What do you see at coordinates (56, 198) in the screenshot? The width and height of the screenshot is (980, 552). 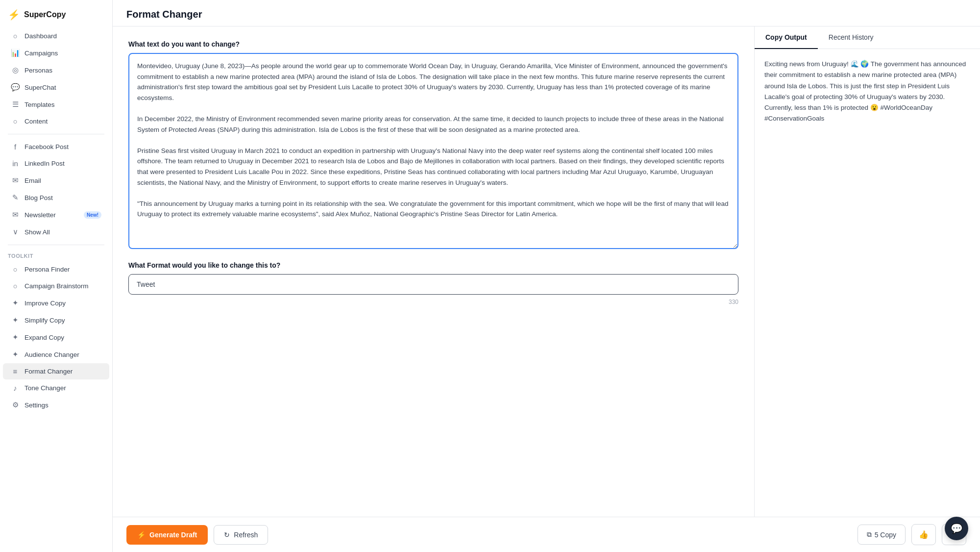 I see `sidebar-item-blog-post: ✎ Blog Post` at bounding box center [56, 198].